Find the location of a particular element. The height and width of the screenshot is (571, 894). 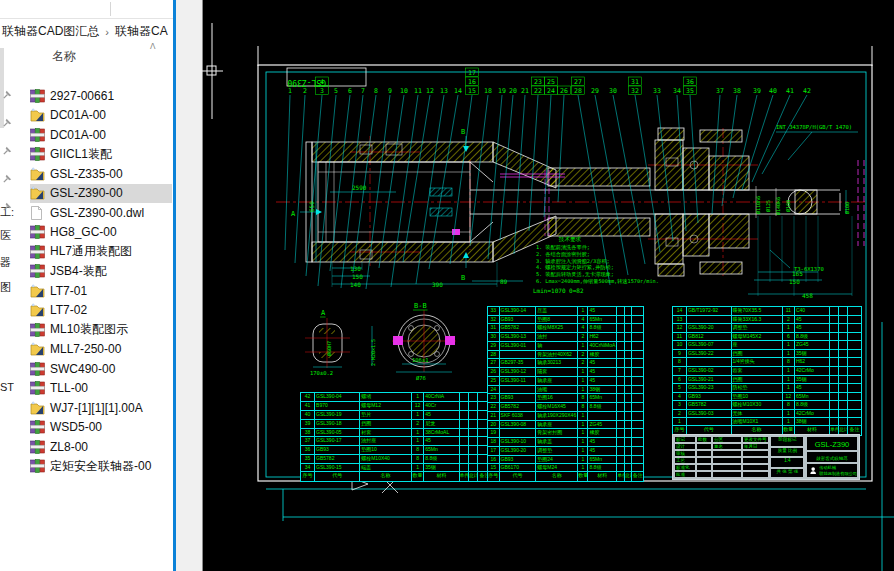

bom-cell: 19 is located at coordinates (494, 433).